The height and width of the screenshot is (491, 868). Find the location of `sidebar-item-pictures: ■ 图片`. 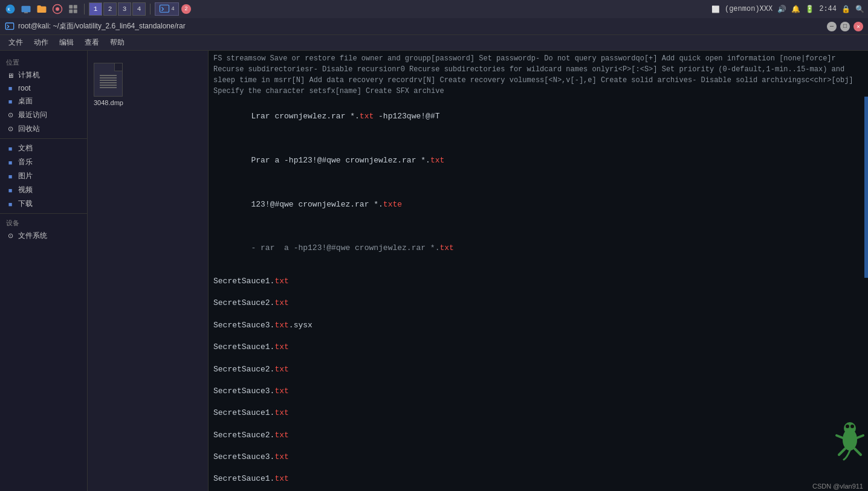

sidebar-item-pictures: ■ 图片 is located at coordinates (44, 176).